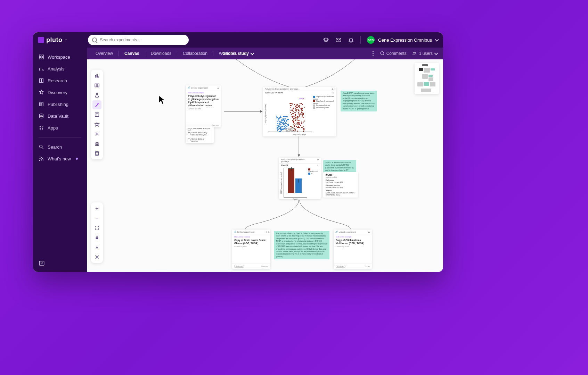 The height and width of the screenshot is (375, 588). I want to click on more-menu-icon, so click(373, 53).